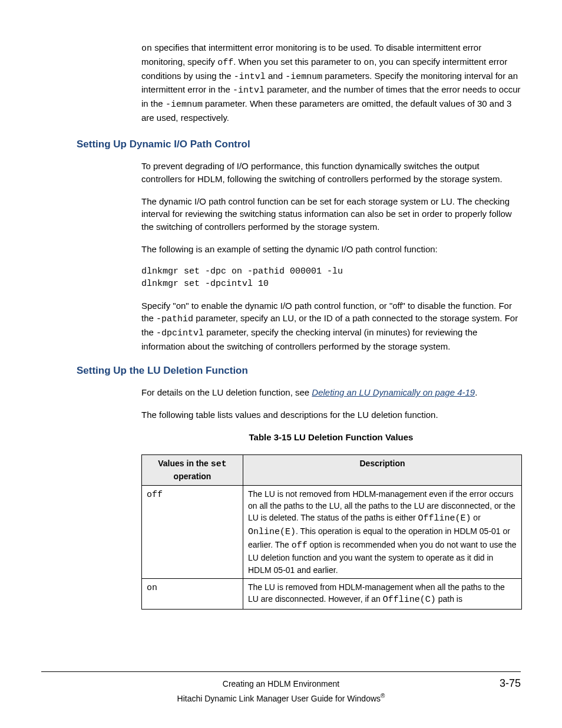  Describe the element at coordinates (383, 470) in the screenshot. I see `table-header-description: Description` at that location.